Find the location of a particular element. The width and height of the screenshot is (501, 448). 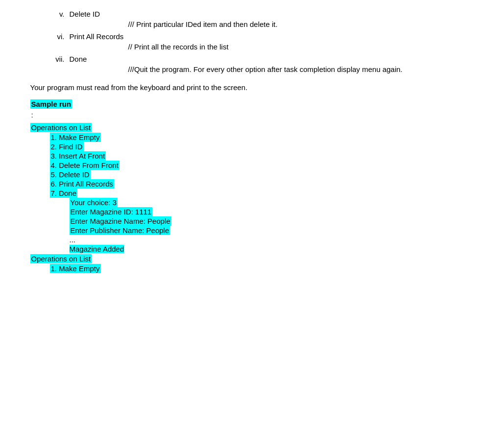

menu-header-text: Operations on List is located at coordinates (61, 127).